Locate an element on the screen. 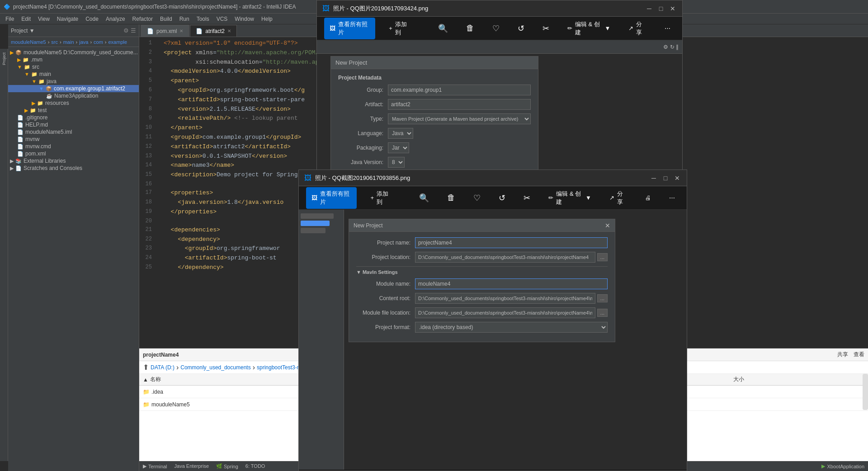 The image size is (868, 471). dialog-2-browse-btn: ... is located at coordinates (602, 257).